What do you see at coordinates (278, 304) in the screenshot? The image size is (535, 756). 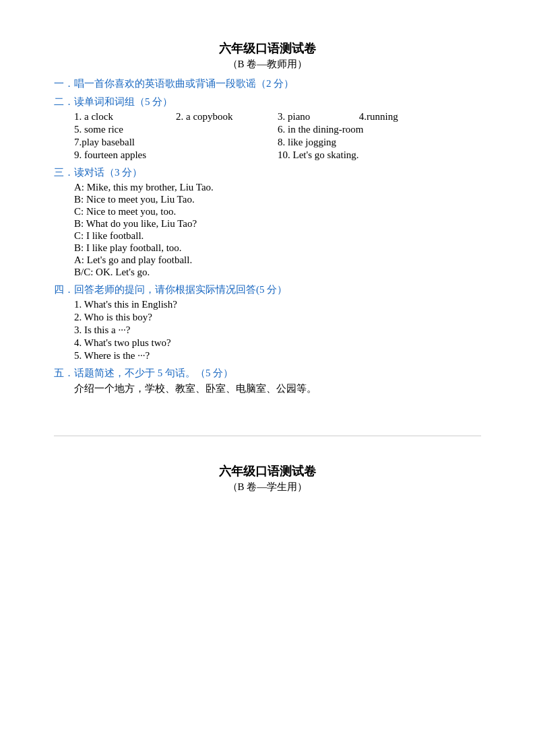 I see `qa-line-1: 1. What's this in English?` at bounding box center [278, 304].